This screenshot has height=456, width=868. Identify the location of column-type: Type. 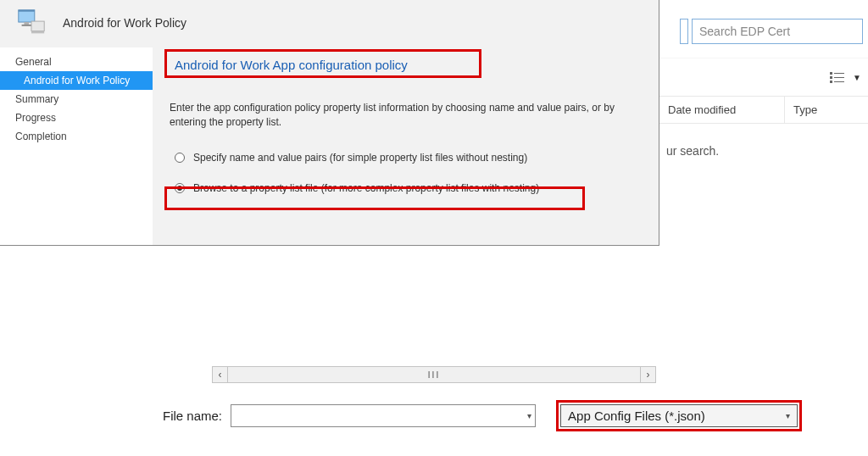
(826, 110).